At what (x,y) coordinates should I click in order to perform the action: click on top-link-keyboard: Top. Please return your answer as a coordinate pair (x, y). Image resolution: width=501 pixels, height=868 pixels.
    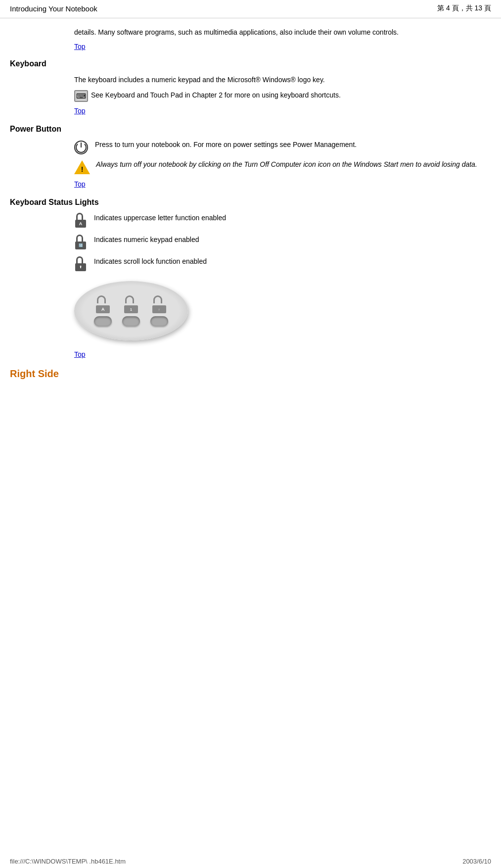
    Looking at the image, I should click on (283, 111).